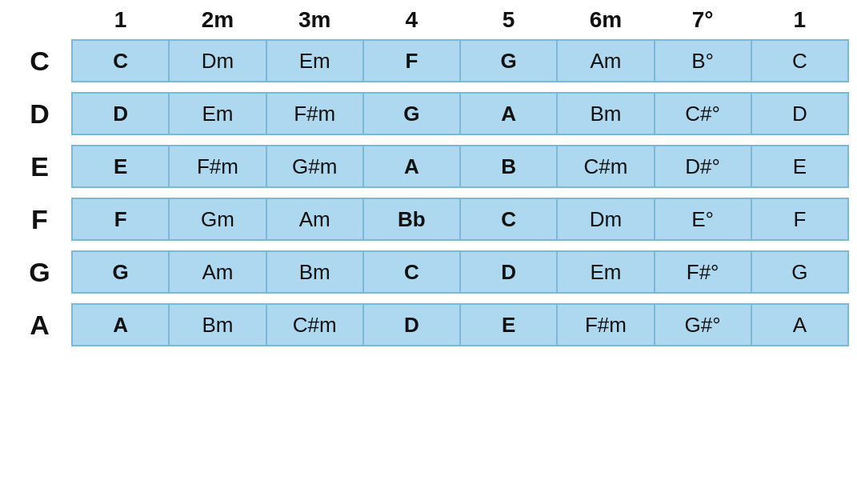  What do you see at coordinates (428, 166) in the screenshot?
I see `chord-row-E: EEF#mG#mABC#mD#°E` at bounding box center [428, 166].